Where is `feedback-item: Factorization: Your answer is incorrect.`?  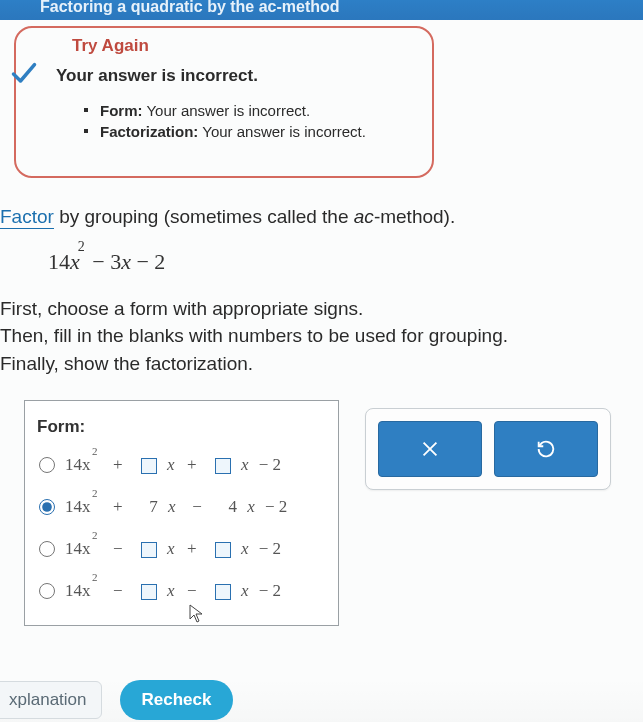
feedback-item: Factorization: Your answer is incorrect. is located at coordinates (254, 132).